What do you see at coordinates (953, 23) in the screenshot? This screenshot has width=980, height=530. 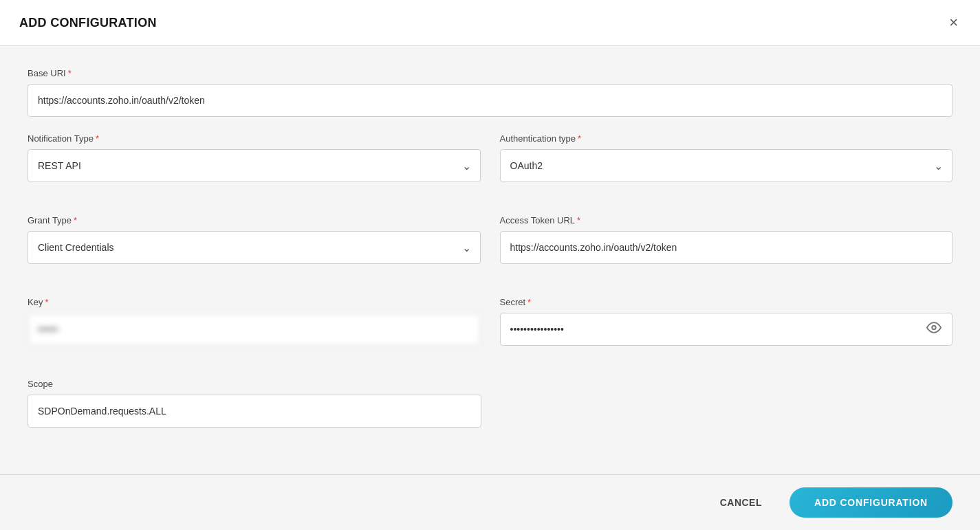 I see `close-button: ×` at bounding box center [953, 23].